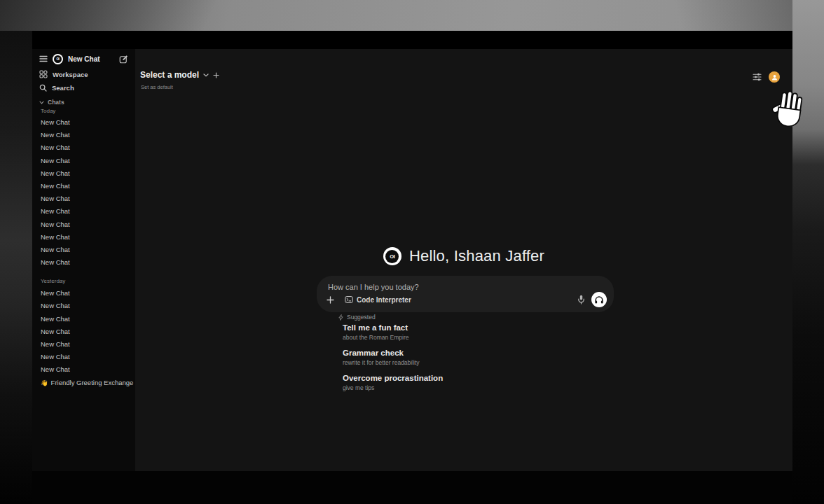  I want to click on composer-placeholder: How can I help you today?, so click(373, 287).